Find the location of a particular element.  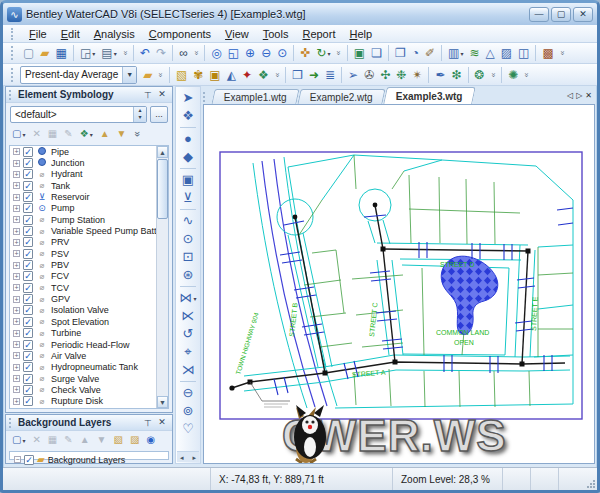

symbology-item-spot-elevation: +✓⌀Spot Elevation is located at coordinates (89, 322).